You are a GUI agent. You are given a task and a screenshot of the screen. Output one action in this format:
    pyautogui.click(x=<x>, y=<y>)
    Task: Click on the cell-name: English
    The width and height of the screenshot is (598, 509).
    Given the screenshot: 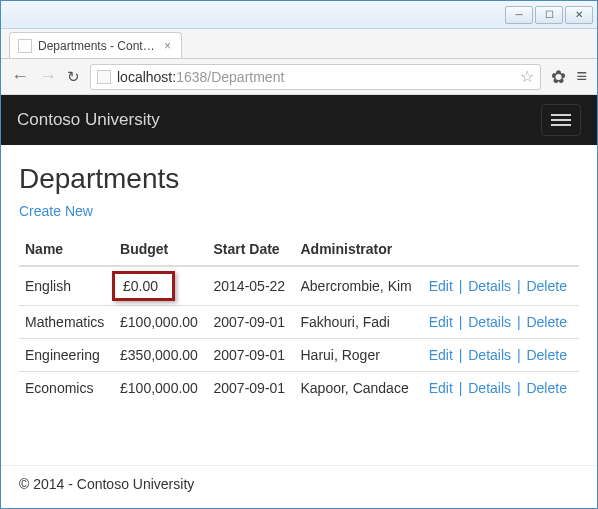 What is the action you would take?
    pyautogui.click(x=66, y=286)
    